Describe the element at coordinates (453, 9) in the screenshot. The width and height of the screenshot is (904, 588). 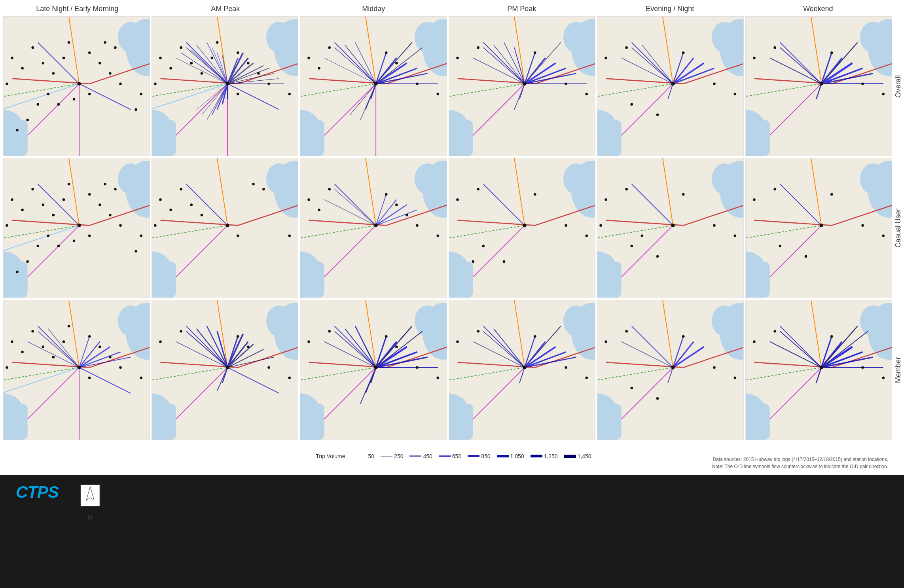
I see `column-headers: Late Night / Early Morning AM Peak Midda…` at that location.